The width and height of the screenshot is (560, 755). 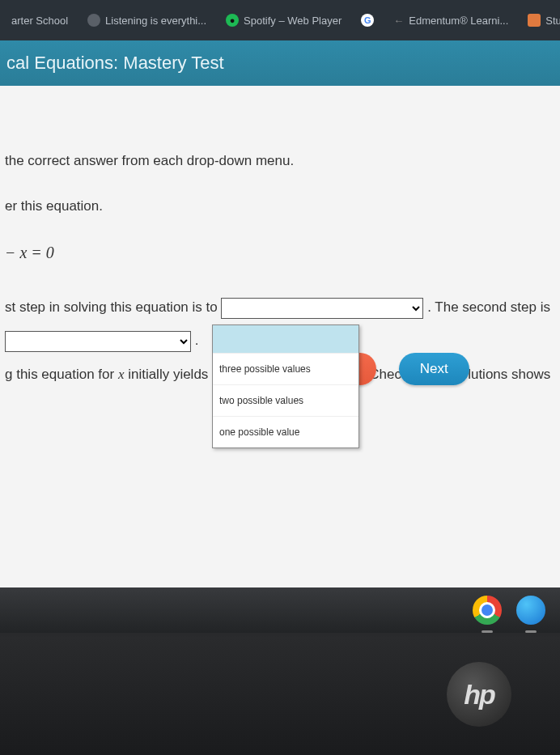 I want to click on tab-label: Stu, so click(x=553, y=21).